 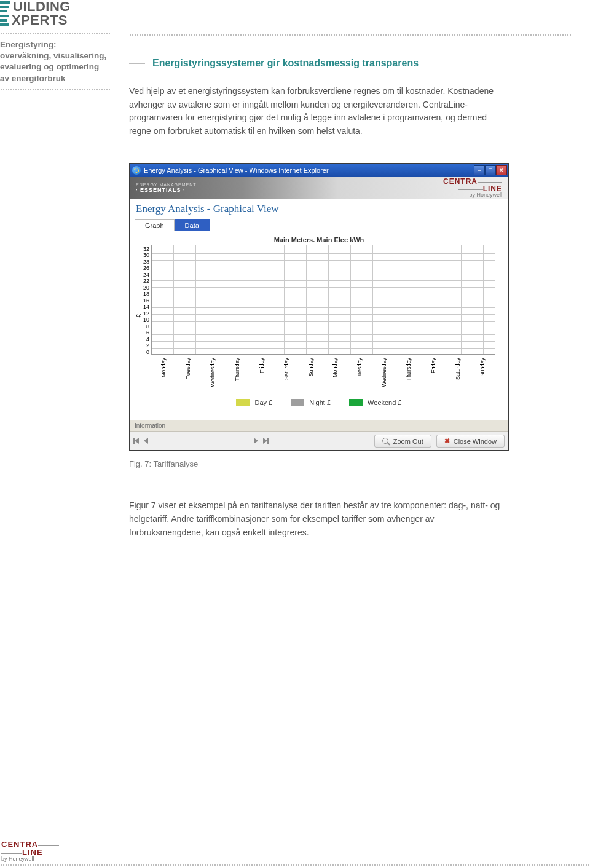 I want to click on figure-caption: Fig. 7: Tariffanalyse, so click(x=350, y=464).